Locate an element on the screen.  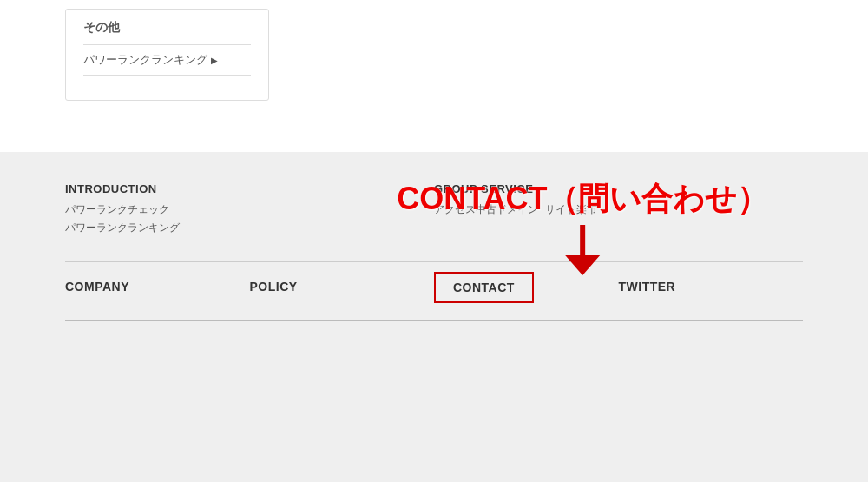
footer-link-powerrank-ranking: パワーランクランキング is located at coordinates (149, 228).